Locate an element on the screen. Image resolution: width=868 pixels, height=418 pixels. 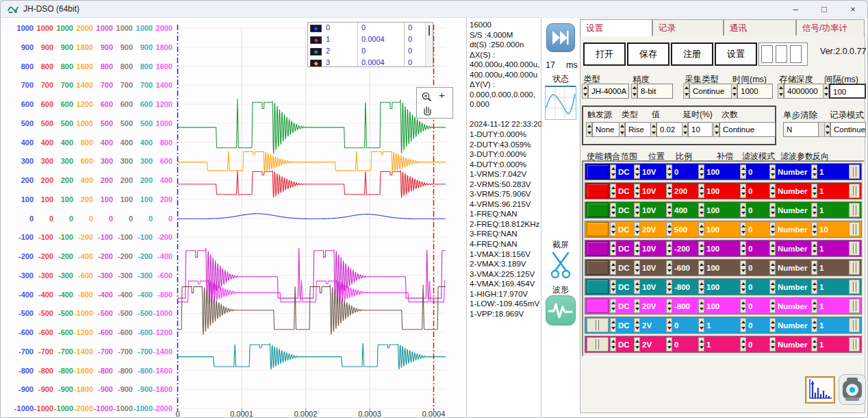
camera-button is located at coordinates (852, 389).